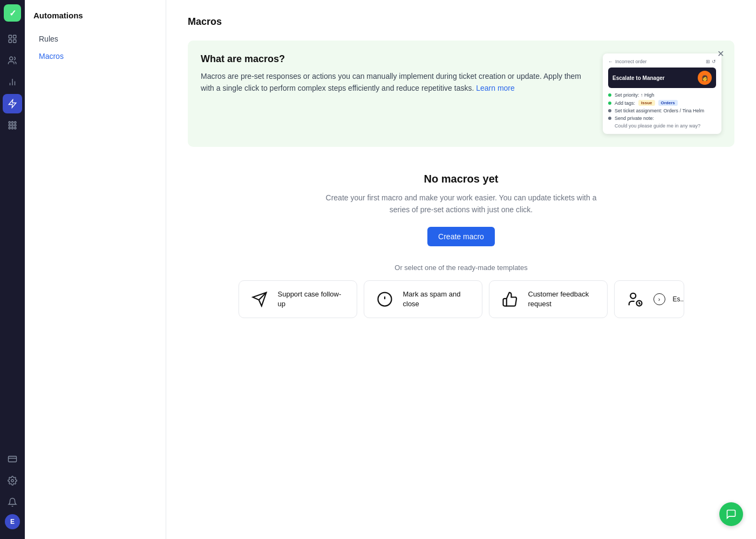 The width and height of the screenshot is (756, 539). What do you see at coordinates (12, 13) in the screenshot?
I see `app-logo: ✓` at bounding box center [12, 13].